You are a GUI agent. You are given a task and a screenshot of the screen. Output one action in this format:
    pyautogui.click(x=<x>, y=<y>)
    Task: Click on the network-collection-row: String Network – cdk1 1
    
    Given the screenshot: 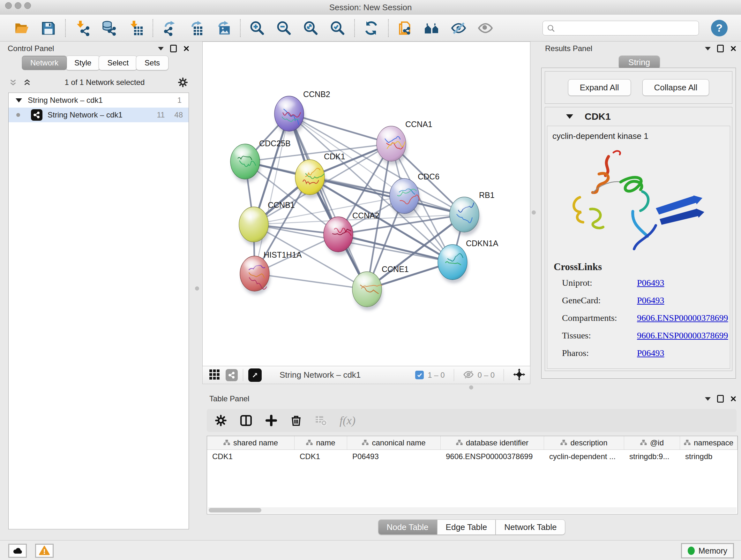 What is the action you would take?
    pyautogui.click(x=98, y=100)
    